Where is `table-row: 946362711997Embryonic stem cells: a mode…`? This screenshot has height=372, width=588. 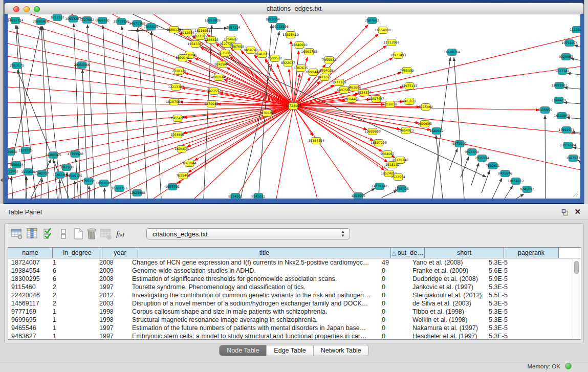
table-row: 946362711997Embryonic stem cells: a mode… is located at coordinates (295, 336).